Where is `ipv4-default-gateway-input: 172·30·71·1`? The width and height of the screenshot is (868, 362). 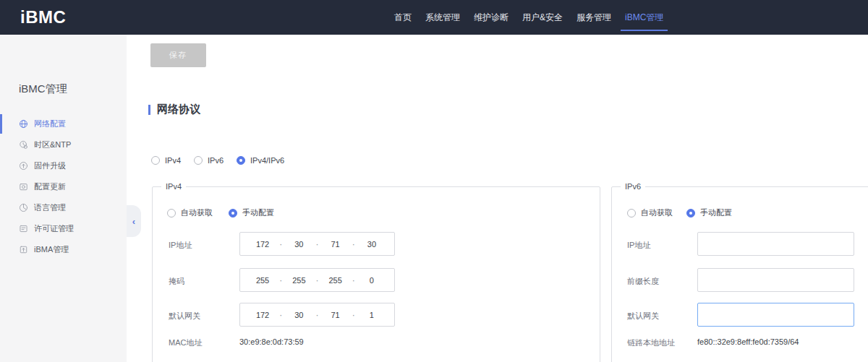 ipv4-default-gateway-input: 172·30·71·1 is located at coordinates (317, 315).